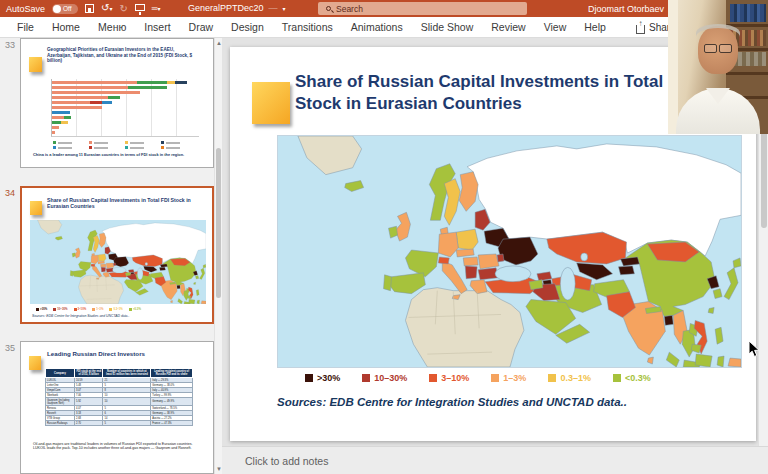 The image size is (768, 474). Describe the element at coordinates (570, 378) in the screenshot. I see `legend-item-r03_1: 0.3–1%` at that location.